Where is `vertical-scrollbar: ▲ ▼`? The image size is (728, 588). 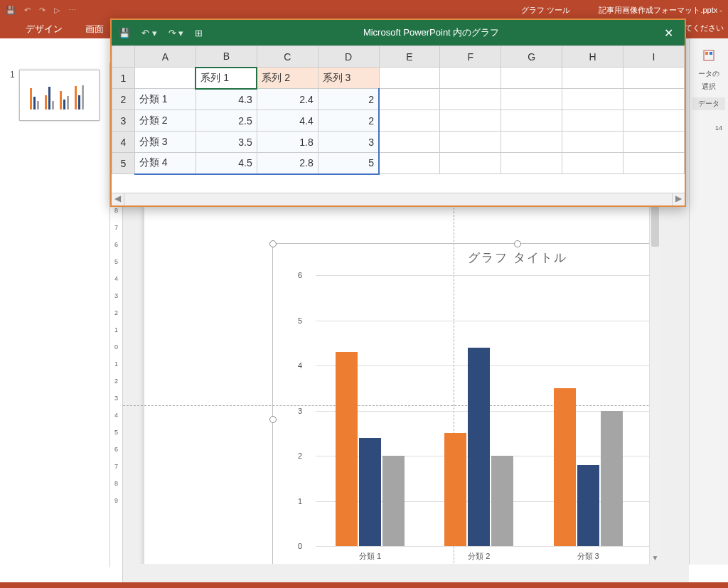
vertical-scrollbar: ▲ ▼ is located at coordinates (655, 370).